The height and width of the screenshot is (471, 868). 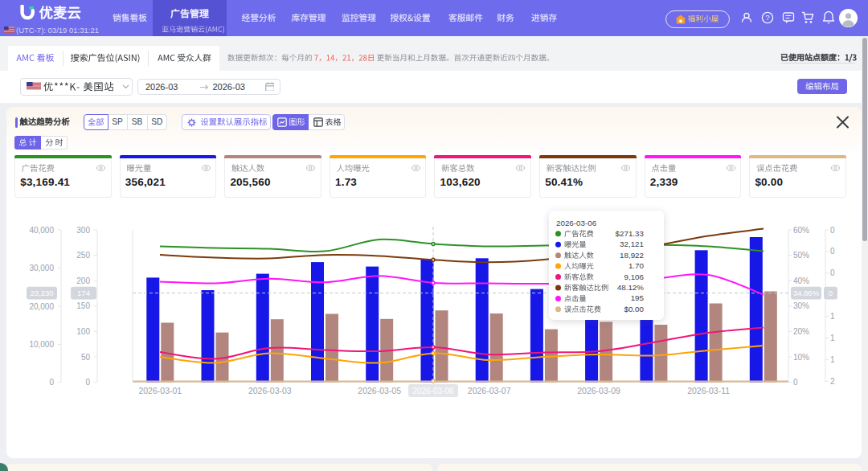 What do you see at coordinates (801, 230) in the screenshot?
I see `svg-text: 60%` at bounding box center [801, 230].